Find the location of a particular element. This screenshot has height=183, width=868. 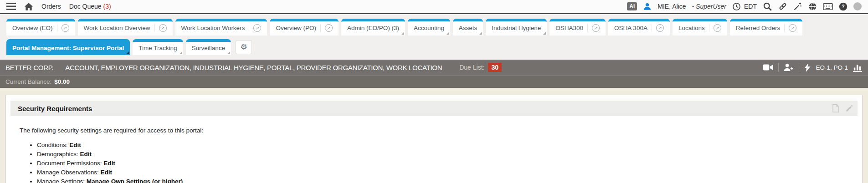

org-shortcut-label: EO-1, PO-1 is located at coordinates (832, 67).